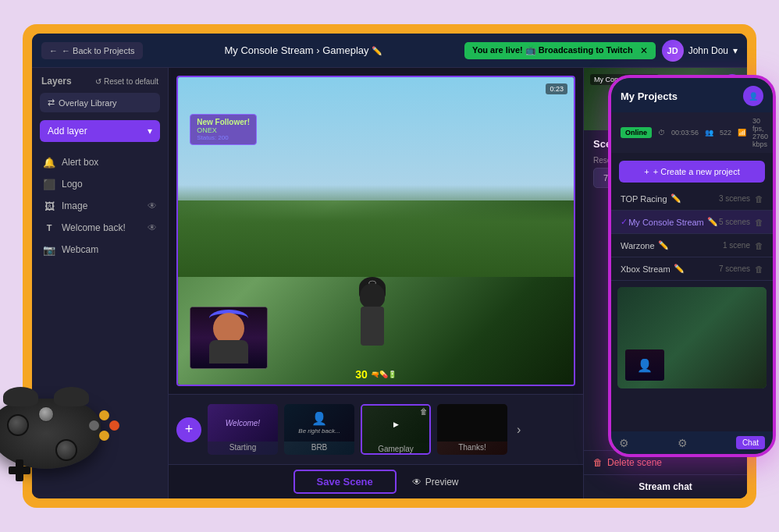 The image size is (779, 532). I want to click on gamepad-bump-right, so click(72, 396).